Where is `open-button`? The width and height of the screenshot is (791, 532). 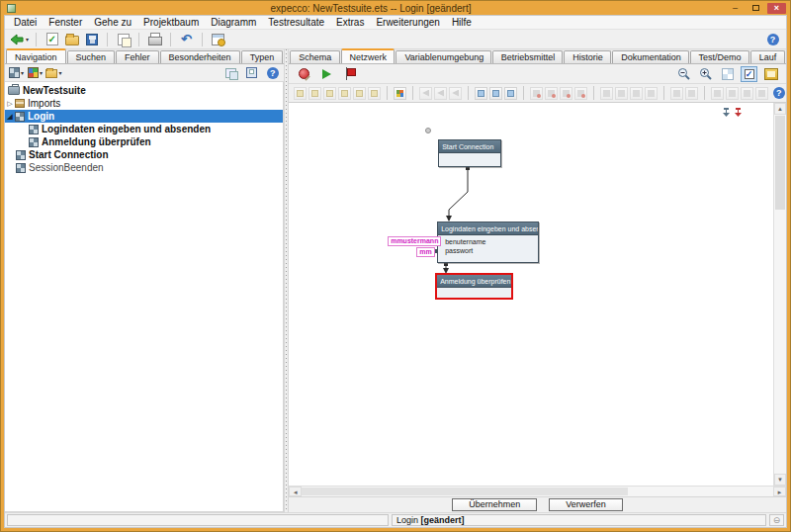
open-button is located at coordinates (71, 40).